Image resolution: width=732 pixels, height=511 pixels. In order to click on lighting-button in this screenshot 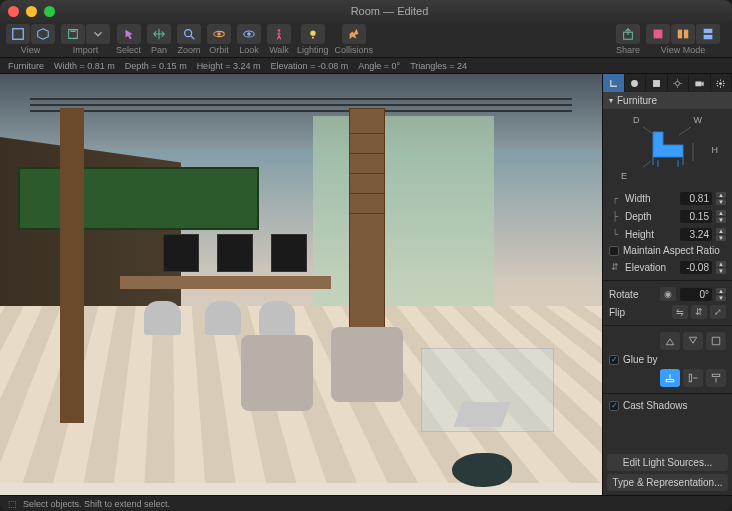, I will do `click(313, 34)`.